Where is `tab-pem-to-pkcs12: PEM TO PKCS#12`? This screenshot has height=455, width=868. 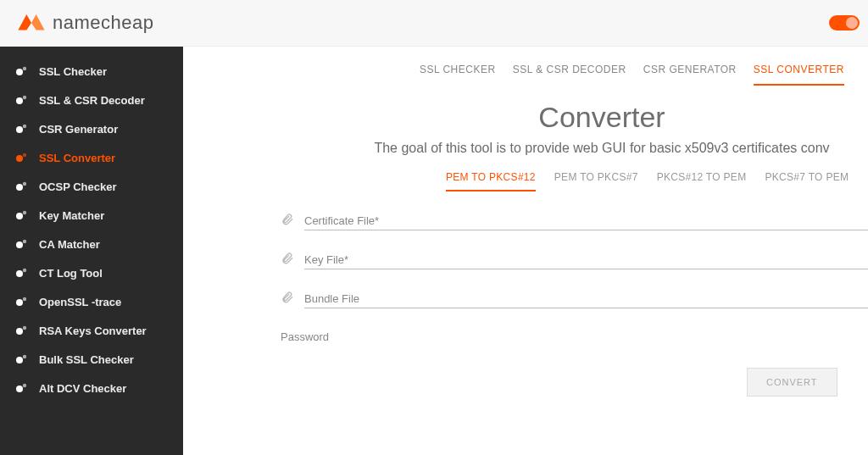
tab-pem-to-pkcs12: PEM TO PKCS#12 is located at coordinates (491, 181).